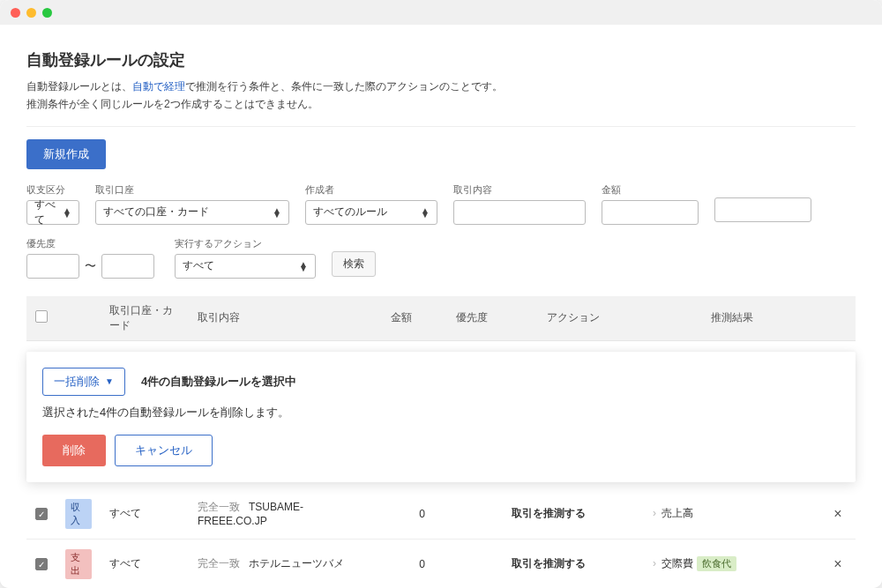 The width and height of the screenshot is (882, 588). What do you see at coordinates (219, 382) in the screenshot?
I see `bulk-heading: 4件の自動登録ルールを選択中` at bounding box center [219, 382].